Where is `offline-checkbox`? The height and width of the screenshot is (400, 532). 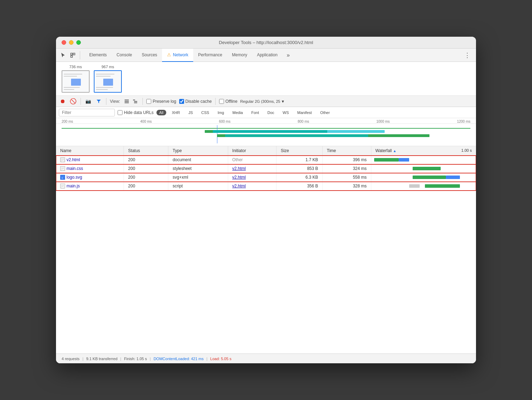
offline-checkbox is located at coordinates (222, 101).